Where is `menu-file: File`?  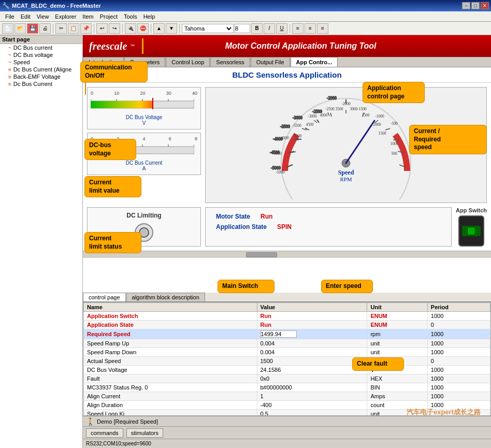
menu-file: File is located at coordinates (10, 17).